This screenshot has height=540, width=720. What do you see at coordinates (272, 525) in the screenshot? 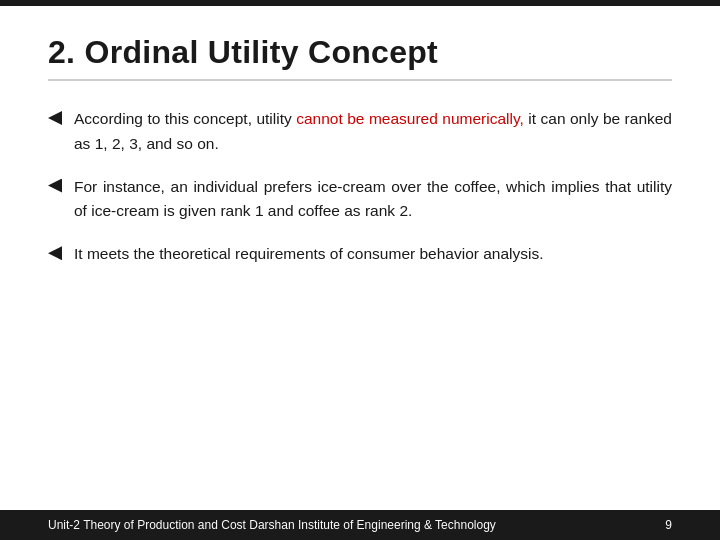
I see `footer-left-text: Unit-2 Theory of Production and Cost Dar…` at bounding box center [272, 525].